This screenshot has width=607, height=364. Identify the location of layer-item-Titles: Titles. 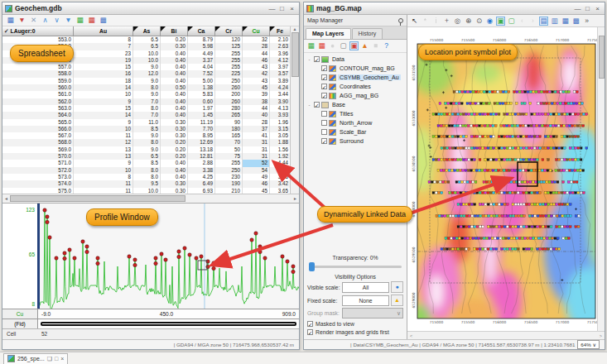
(355, 114).